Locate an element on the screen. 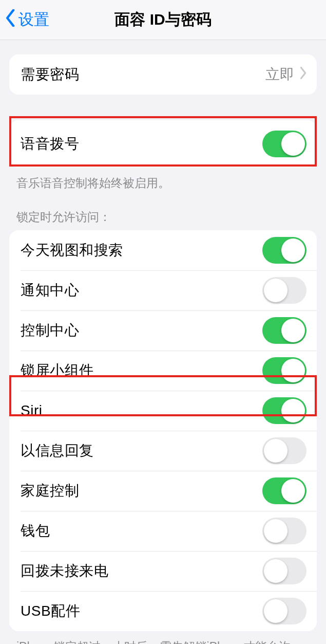 Image resolution: width=326 pixels, height=644 pixels. locked-access-label: 控制中心 is located at coordinates (50, 330).